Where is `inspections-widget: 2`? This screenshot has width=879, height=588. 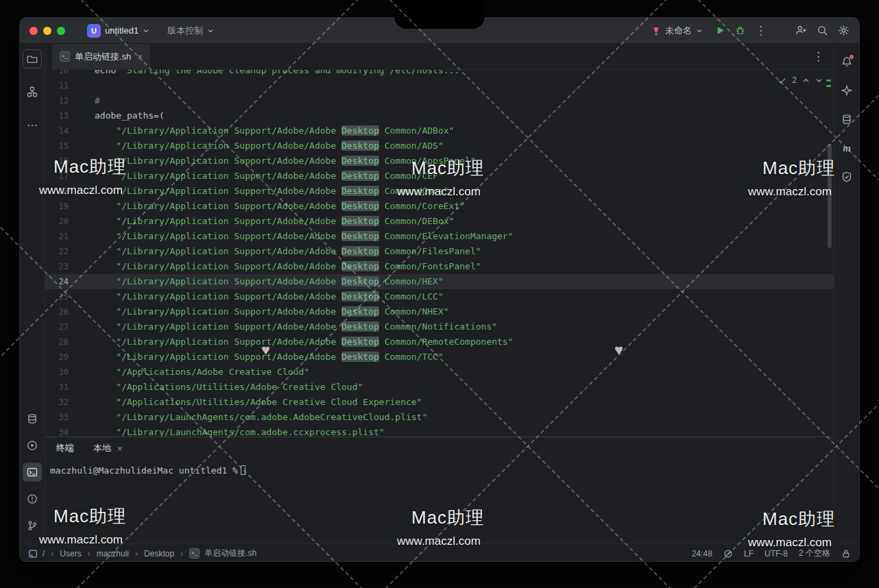
inspections-widget: 2 is located at coordinates (800, 80).